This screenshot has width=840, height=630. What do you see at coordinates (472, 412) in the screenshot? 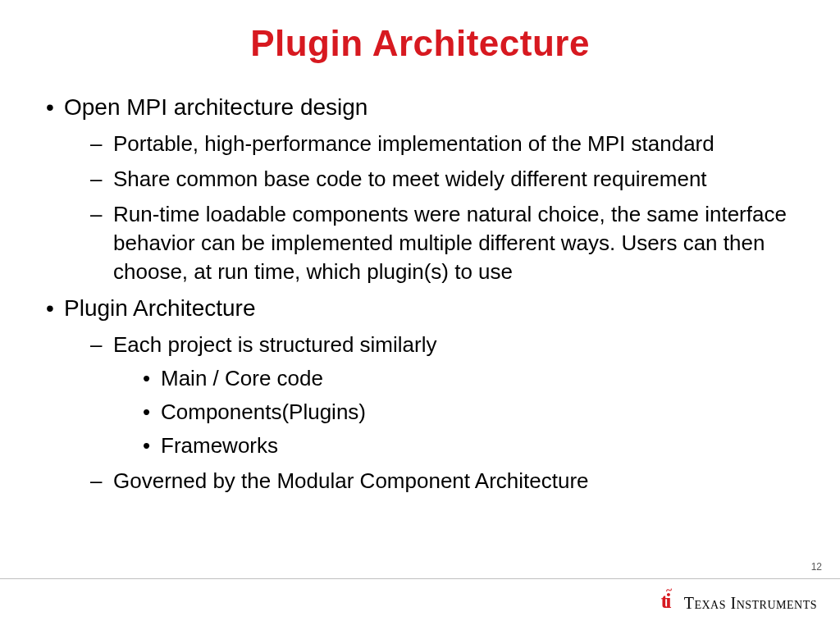
I see `list-item: Components(Plugins)` at bounding box center [472, 412].